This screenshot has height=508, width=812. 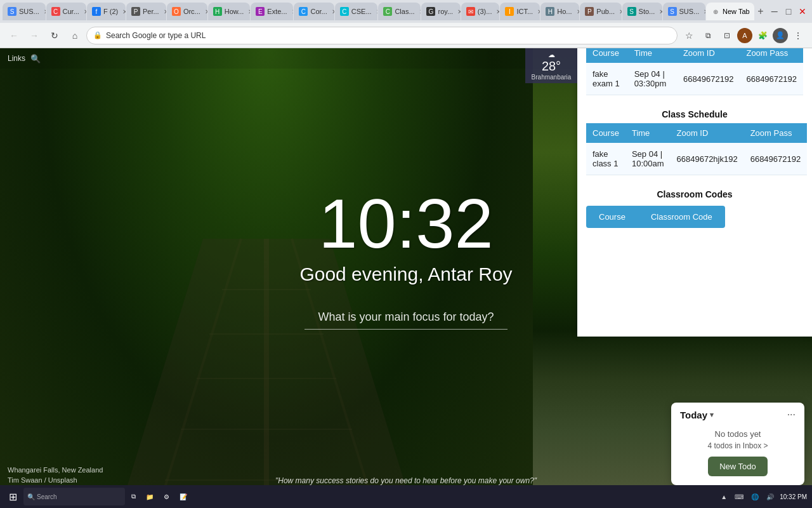 I want to click on tab-close-cur: ✕, so click(x=84, y=11).